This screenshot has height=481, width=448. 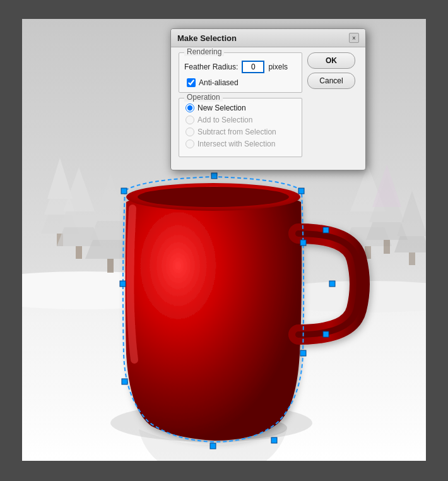 What do you see at coordinates (268, 100) in the screenshot?
I see `make-selection-dialog: Make Selection × Rendering Feather Radiu…` at bounding box center [268, 100].